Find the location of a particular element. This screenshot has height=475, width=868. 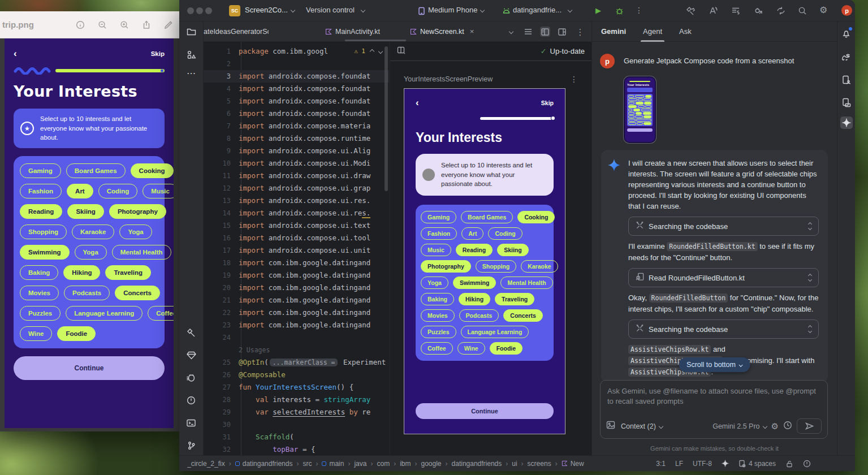

code-line: 18import com.ibm.google.datingand is located at coordinates (296, 263).